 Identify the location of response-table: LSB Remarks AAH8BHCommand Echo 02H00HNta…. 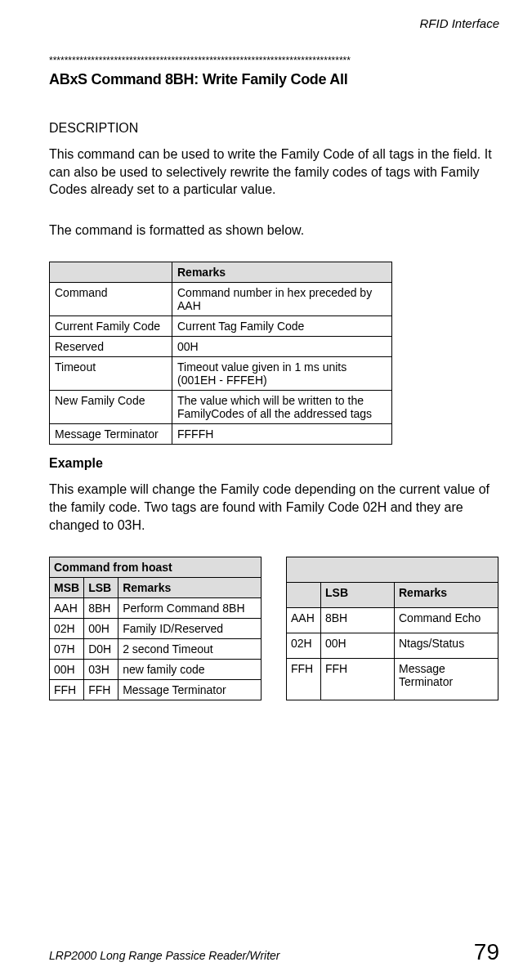
(392, 629).